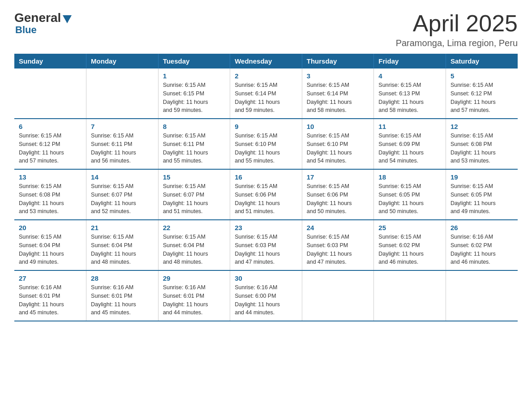 The height and width of the screenshot is (411, 532). I want to click on calendar-header-row: Sunday Monday Tuesday Wednesday Thursday…, so click(266, 61).